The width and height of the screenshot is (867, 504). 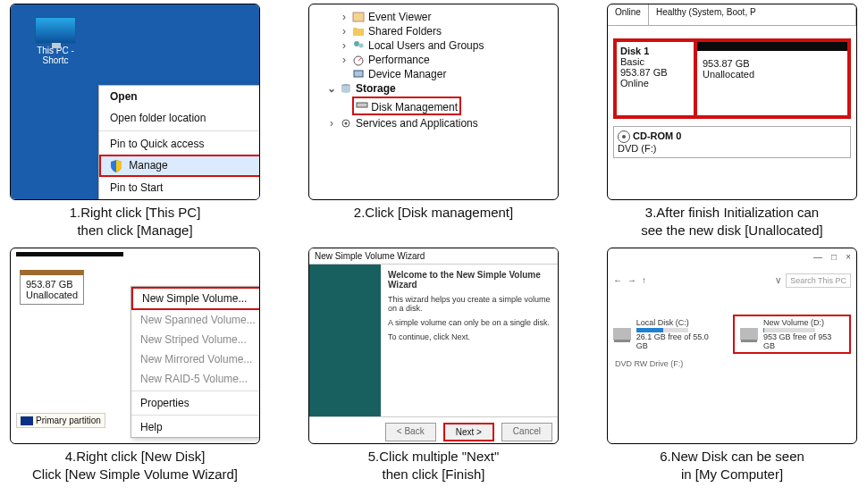 What do you see at coordinates (819, 281) in the screenshot?
I see `search-input: Search This PC` at bounding box center [819, 281].